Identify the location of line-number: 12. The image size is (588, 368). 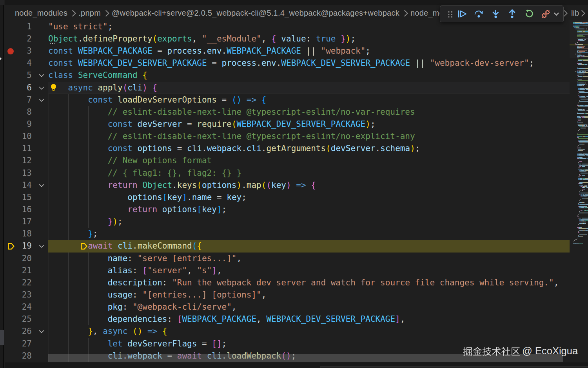
(18, 161).